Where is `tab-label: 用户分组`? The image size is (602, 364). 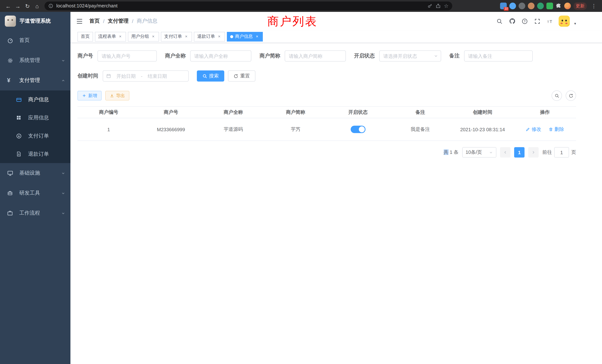
tab-label: 用户分组 is located at coordinates (140, 37).